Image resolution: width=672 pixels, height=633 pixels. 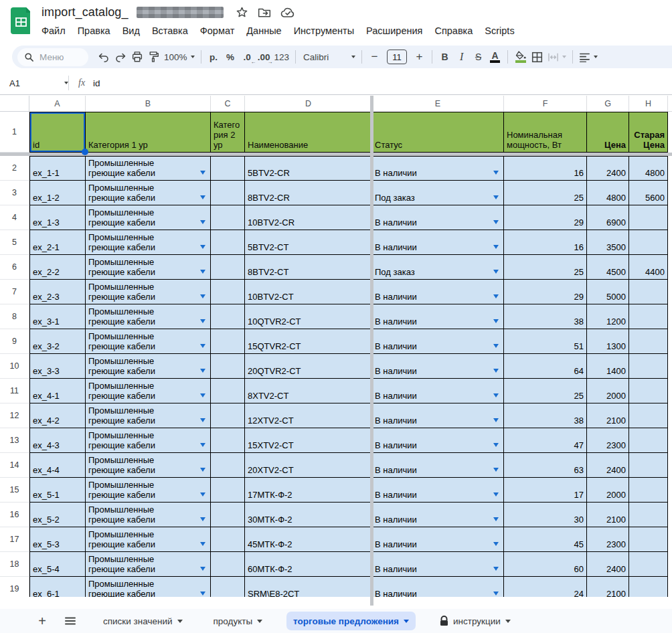 I want to click on bold-button: B, so click(x=444, y=57).